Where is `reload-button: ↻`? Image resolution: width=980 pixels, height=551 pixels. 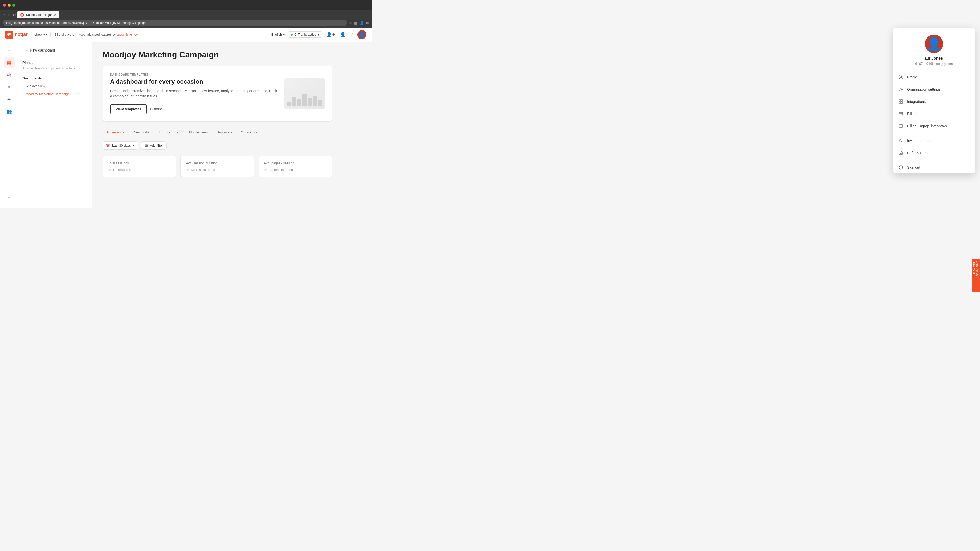
reload-button: ↻ is located at coordinates (14, 15).